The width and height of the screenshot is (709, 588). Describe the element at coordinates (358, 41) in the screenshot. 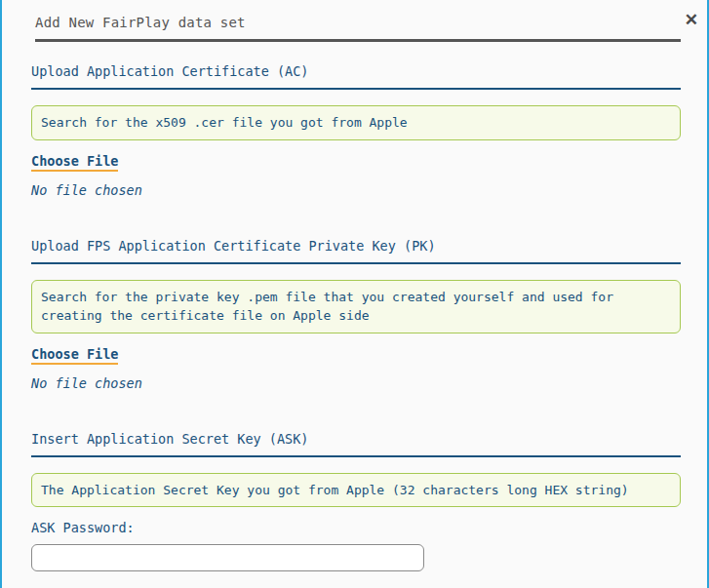

I see `title-divider` at that location.